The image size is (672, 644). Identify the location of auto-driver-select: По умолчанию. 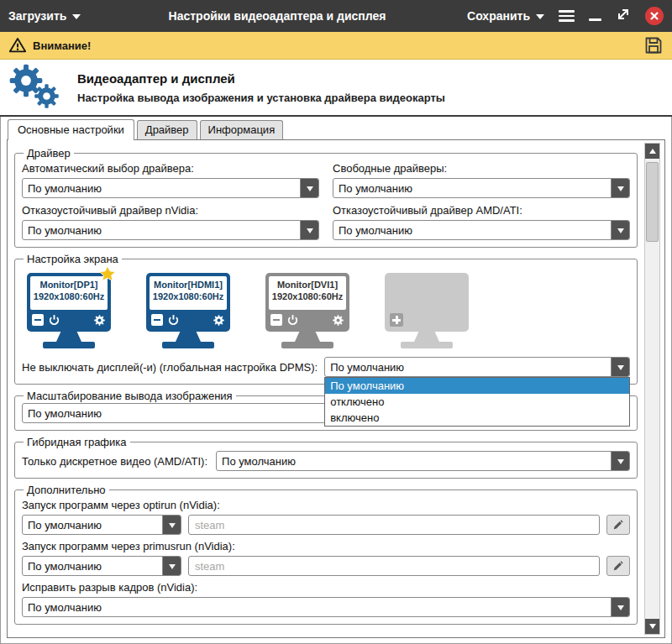
(171, 188).